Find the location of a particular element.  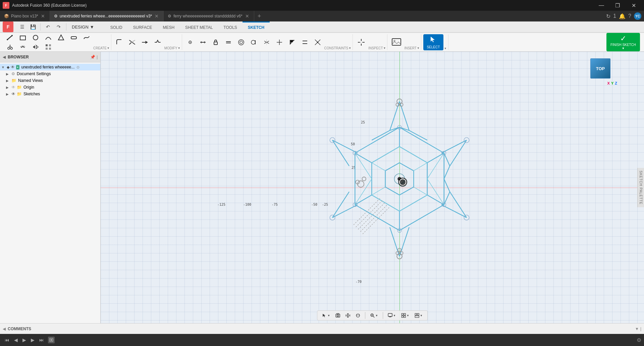

record-button is located at coordinates (51, 340).